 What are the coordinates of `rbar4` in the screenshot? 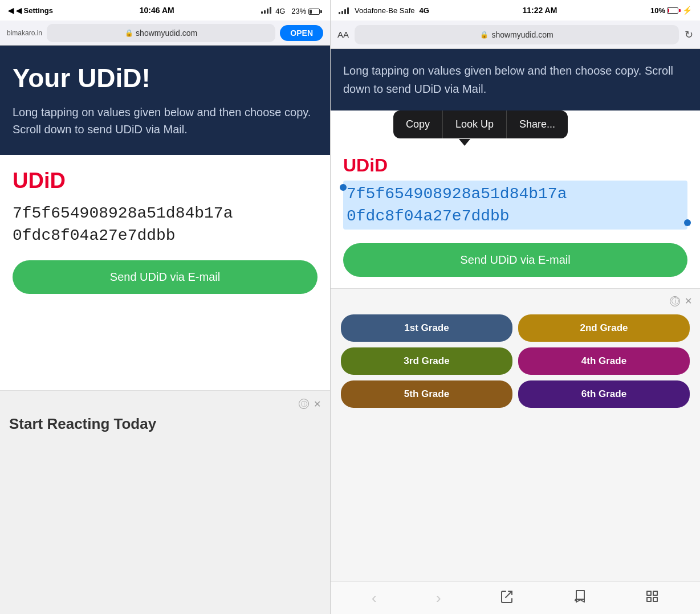 It's located at (348, 11).